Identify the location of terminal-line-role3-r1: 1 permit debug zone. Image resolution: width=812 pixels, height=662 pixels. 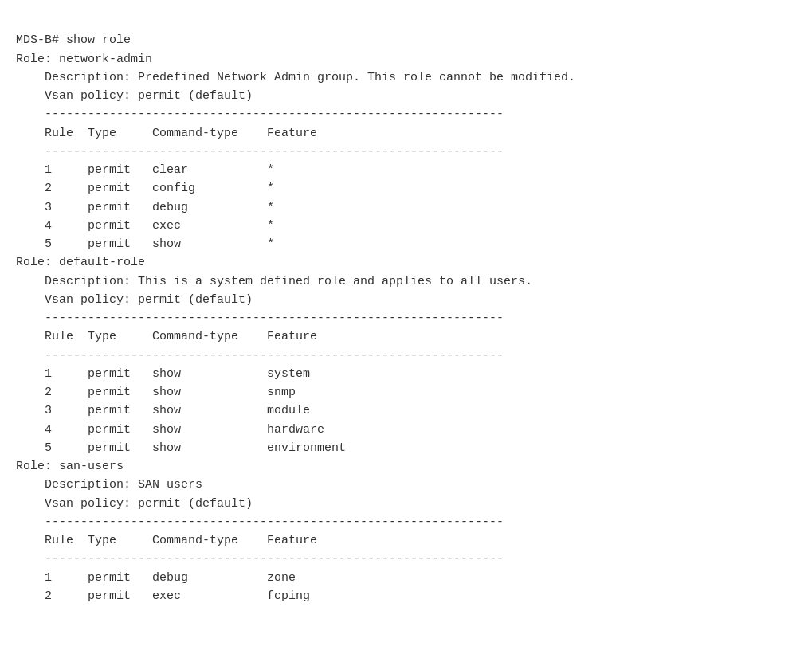
(406, 578).